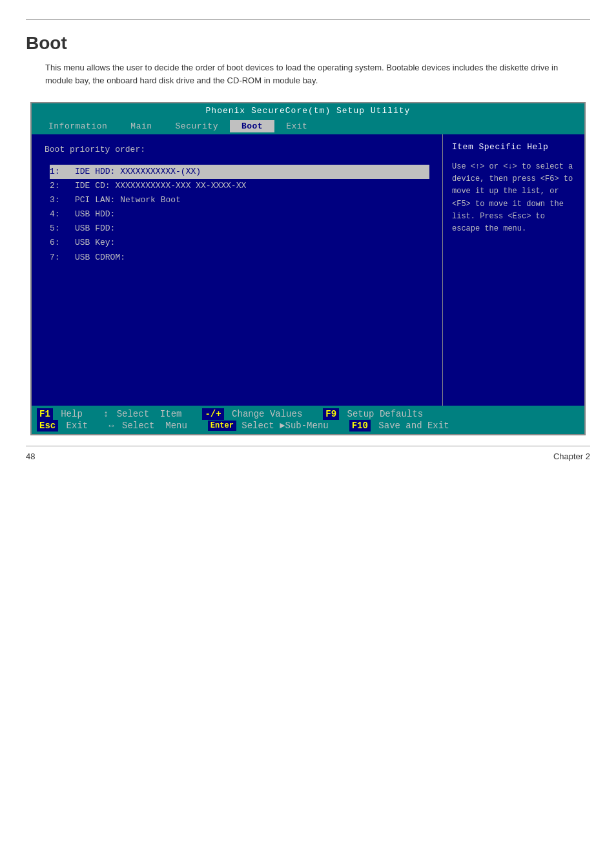 The height and width of the screenshot is (863, 616). Describe the element at coordinates (213, 414) in the screenshot. I see `plusminus-key: -/+` at that location.